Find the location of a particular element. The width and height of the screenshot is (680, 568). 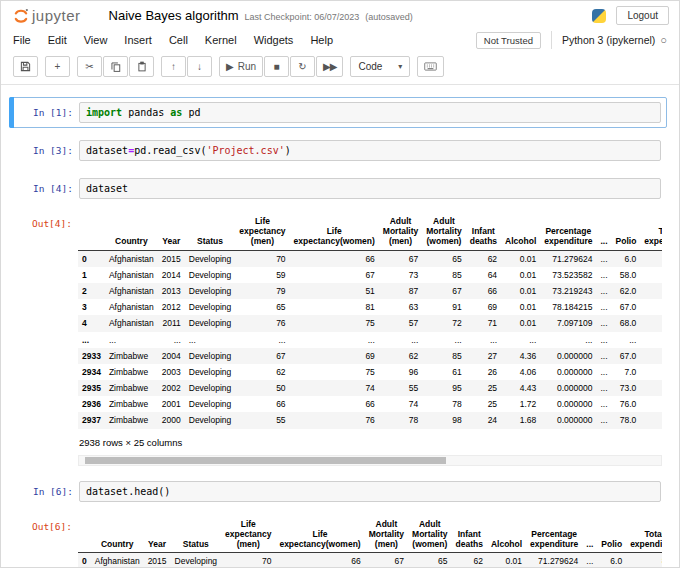

code-input-6: dataset.head() is located at coordinates (370, 492).